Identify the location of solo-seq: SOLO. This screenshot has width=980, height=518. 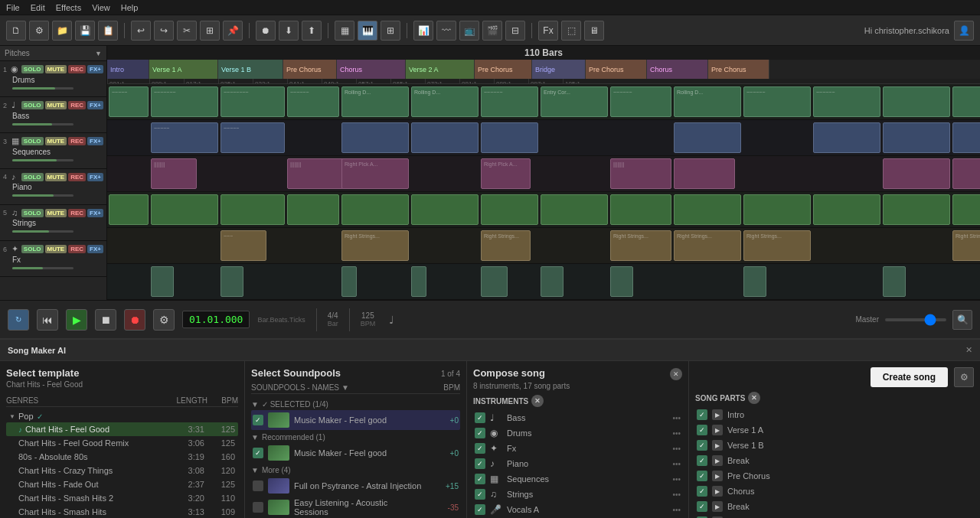
(32, 141).